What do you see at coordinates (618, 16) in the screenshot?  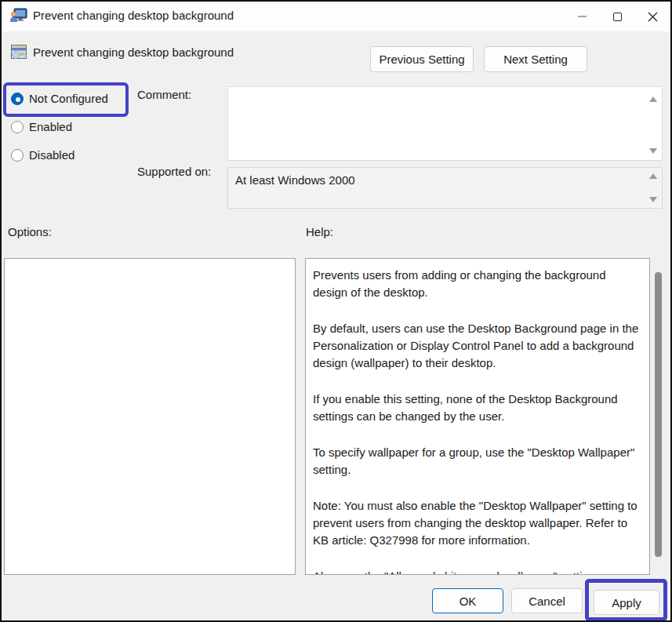 I see `window-controls` at bounding box center [618, 16].